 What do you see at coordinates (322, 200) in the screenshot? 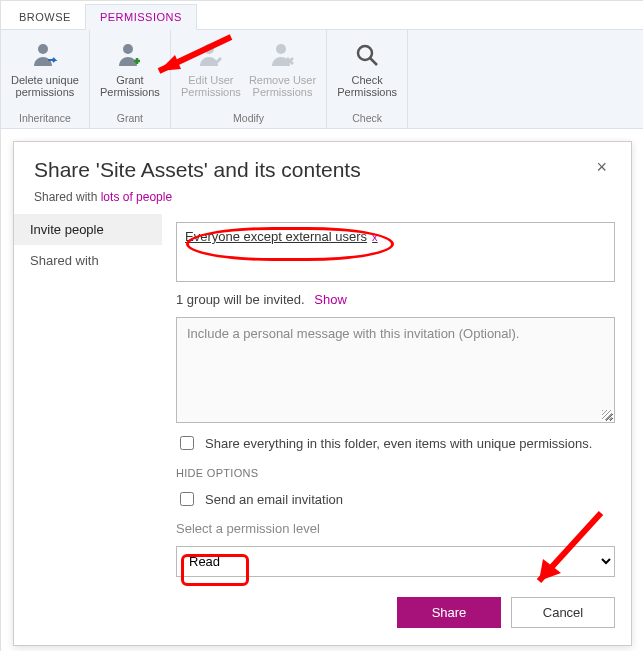
I see `shared-with-line: Shared with lots of people` at bounding box center [322, 200].